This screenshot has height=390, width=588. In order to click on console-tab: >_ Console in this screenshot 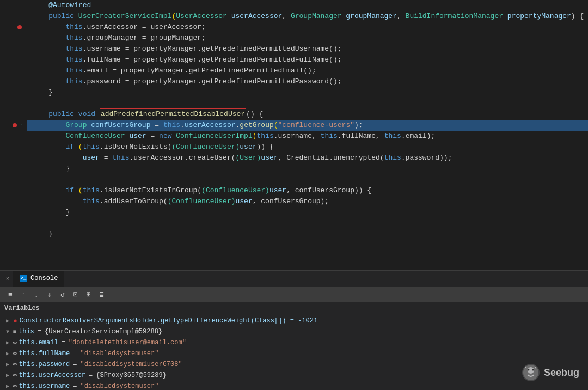, I will do `click(39, 279)`.